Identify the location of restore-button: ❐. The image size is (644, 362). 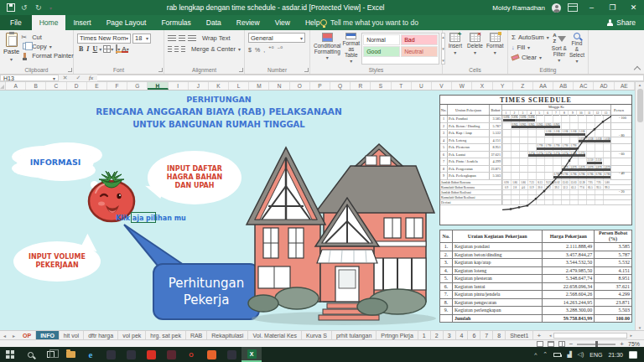
(612, 8).